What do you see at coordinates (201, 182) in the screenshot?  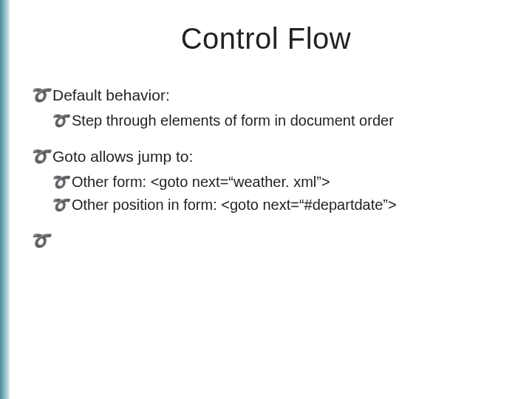 I see `bullet-text: Other form: <goto next=“weather. xml”>` at bounding box center [201, 182].